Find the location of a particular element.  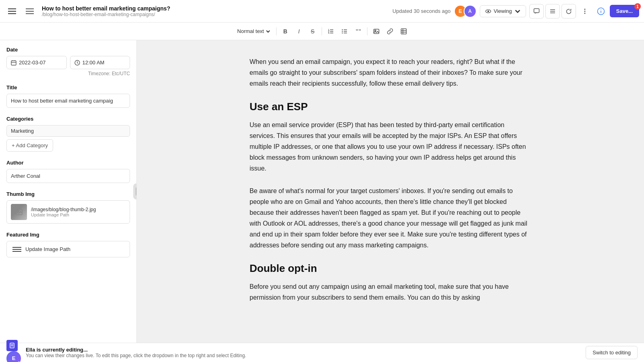

collaborator-avatar-wrap: E is located at coordinates (14, 351).